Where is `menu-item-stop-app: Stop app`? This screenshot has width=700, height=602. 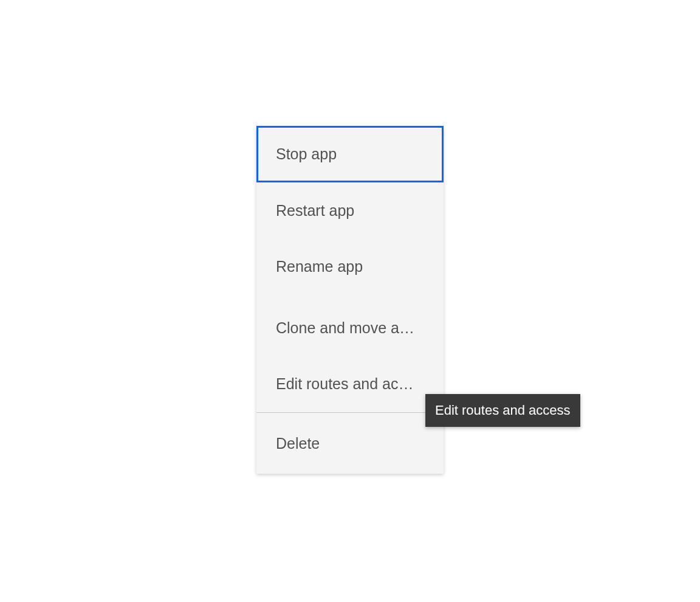
menu-item-stop-app: Stop app is located at coordinates (350, 154).